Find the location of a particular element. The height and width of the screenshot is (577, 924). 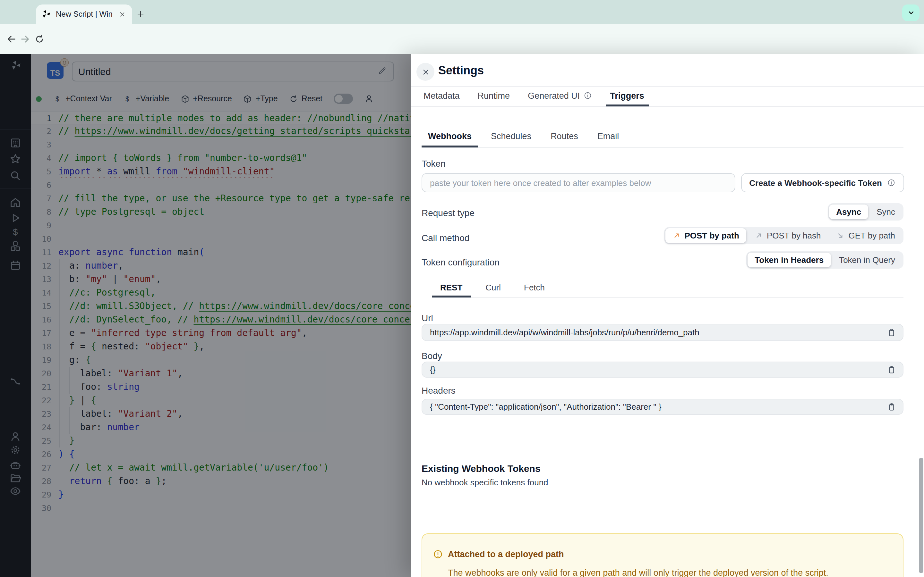

forward-icon is located at coordinates (25, 39).